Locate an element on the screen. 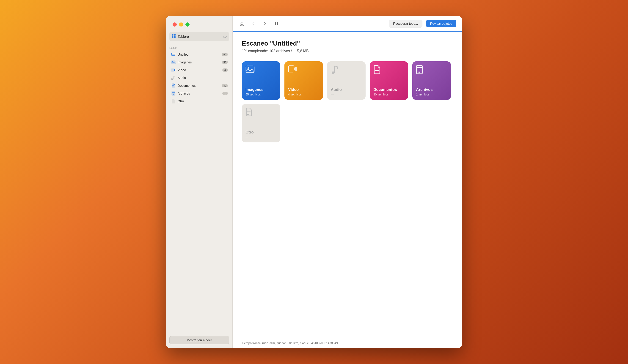 The width and height of the screenshot is (628, 364). maximize-button is located at coordinates (187, 24).